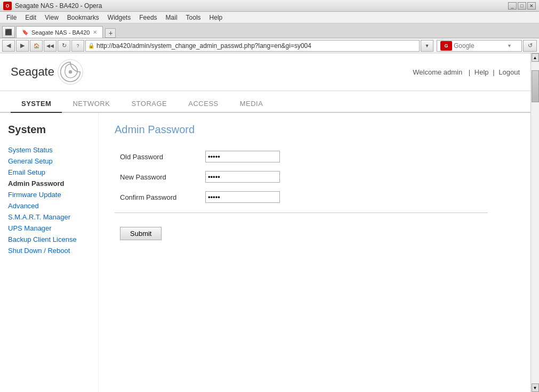 Image resolution: width=539 pixels, height=392 pixels. Describe the element at coordinates (437, 72) in the screenshot. I see `welcome-text: Welcome admin` at that location.